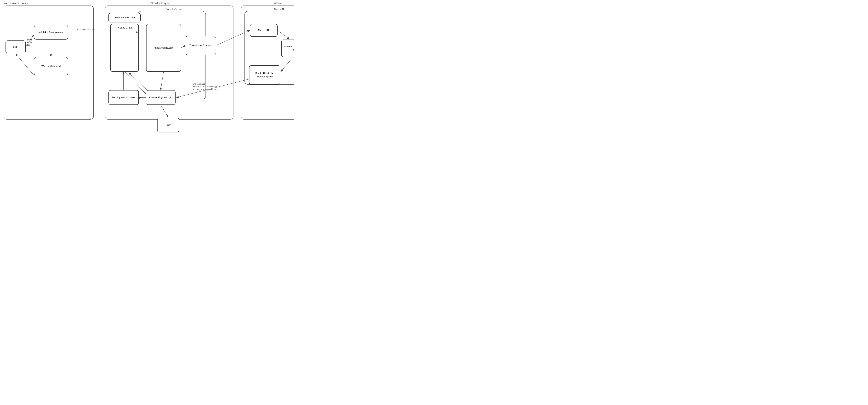 The height and width of the screenshot is (405, 868). Describe the element at coordinates (264, 30) in the screenshot. I see `fetch-url-box: Fetch URL` at that location.